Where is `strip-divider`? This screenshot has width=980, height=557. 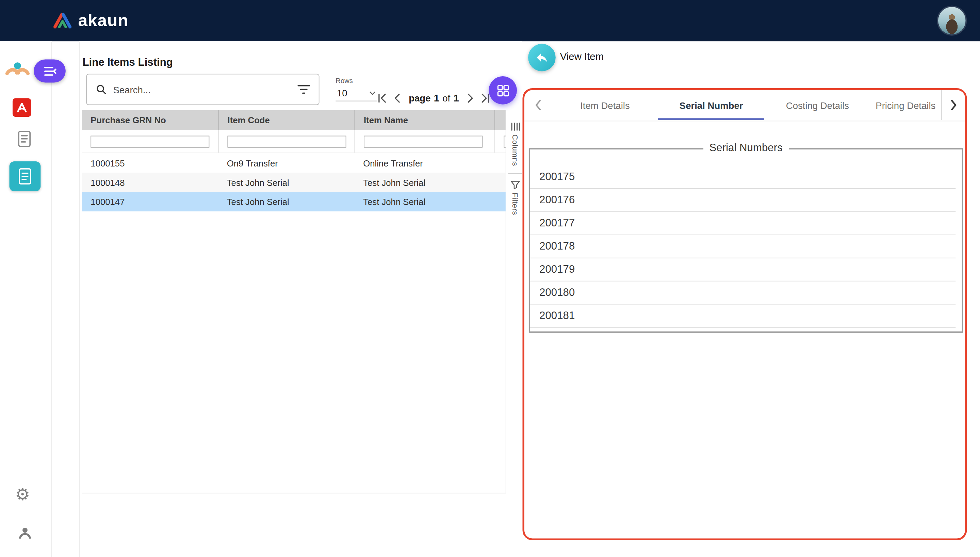
strip-divider is located at coordinates (515, 174).